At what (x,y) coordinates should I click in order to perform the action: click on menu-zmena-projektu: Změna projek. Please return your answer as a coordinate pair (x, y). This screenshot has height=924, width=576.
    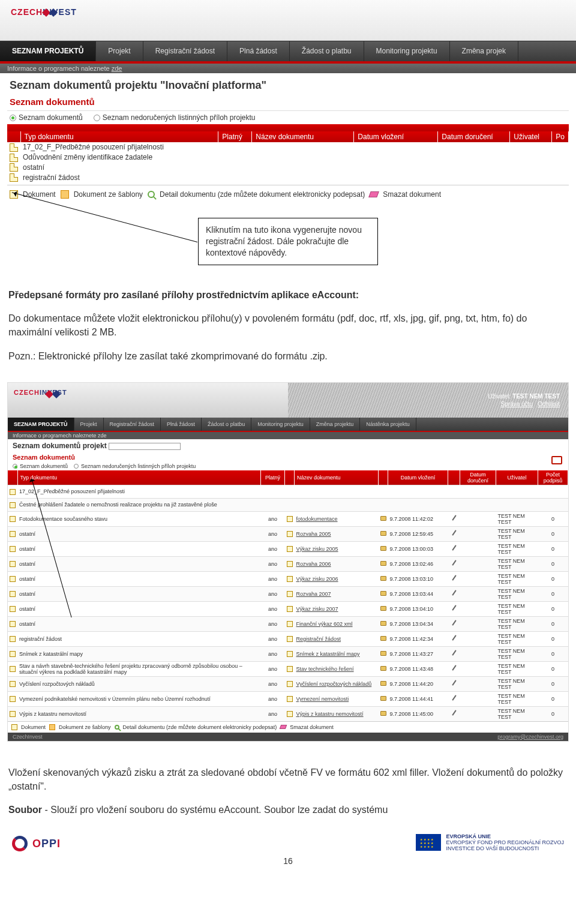
    Looking at the image, I should click on (484, 52).